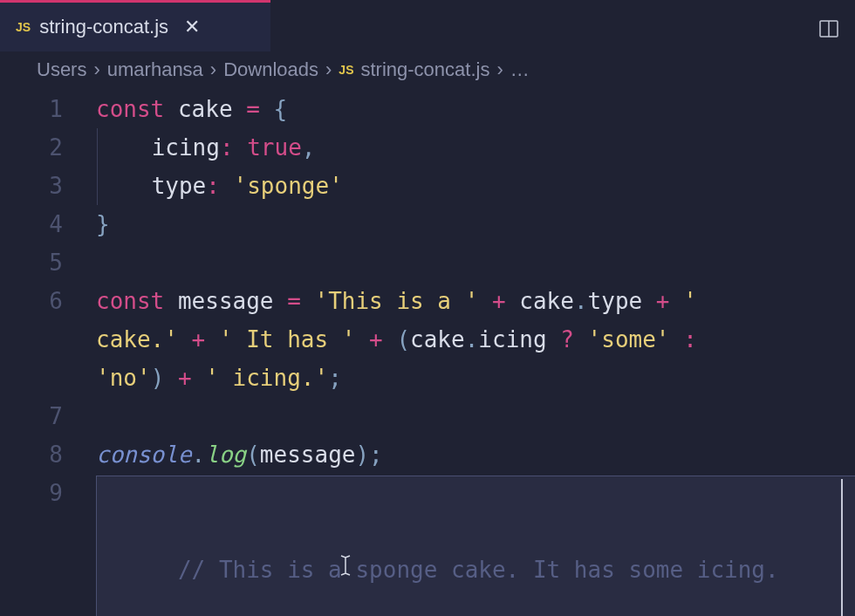  What do you see at coordinates (428, 339) in the screenshot?
I see `code-line: cake.' + ' It has ' + (cake.icing ? 'som…` at bounding box center [428, 339].